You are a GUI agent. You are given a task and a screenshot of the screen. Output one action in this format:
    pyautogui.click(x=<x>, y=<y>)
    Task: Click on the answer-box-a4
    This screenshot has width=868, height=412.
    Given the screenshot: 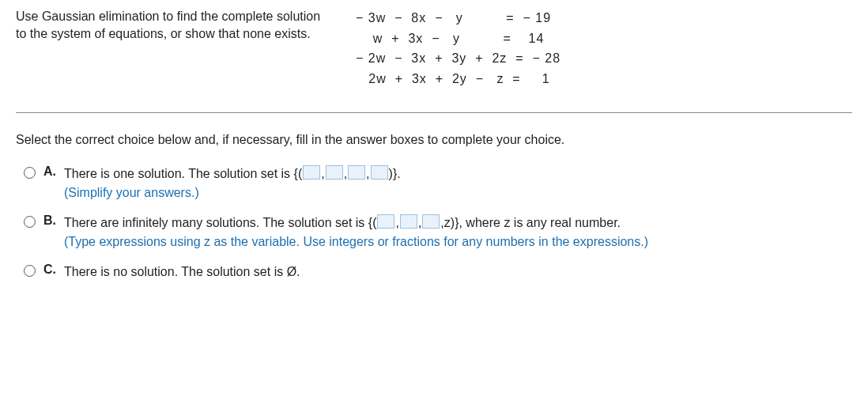 What is the action you would take?
    pyautogui.click(x=379, y=172)
    